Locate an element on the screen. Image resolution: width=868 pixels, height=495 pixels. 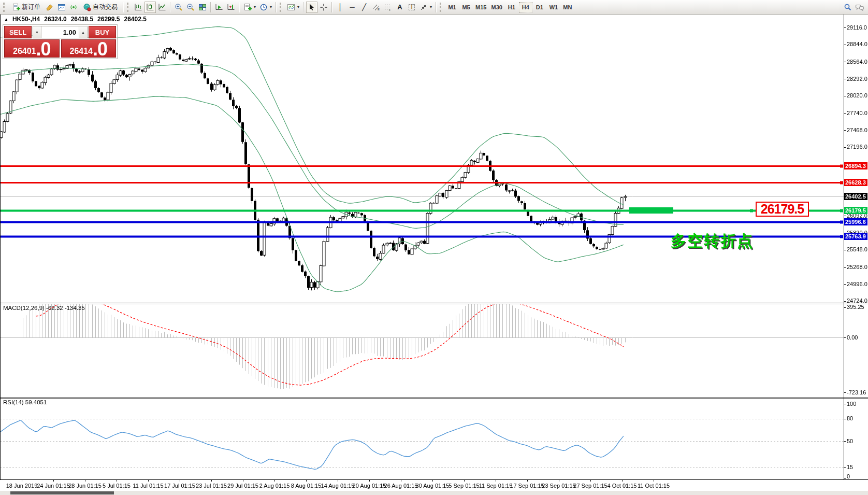
crayon-icon is located at coordinates (50, 7).